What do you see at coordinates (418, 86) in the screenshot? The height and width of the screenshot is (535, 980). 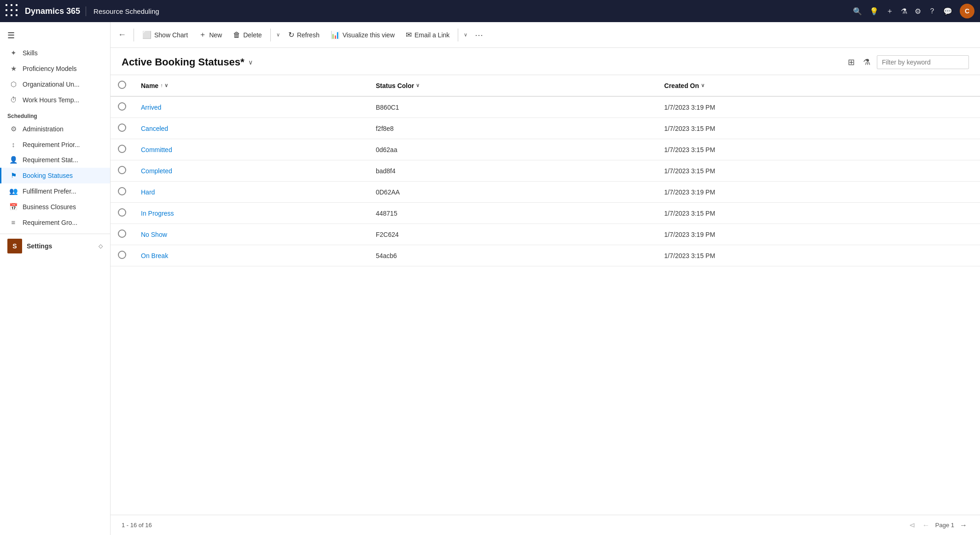 I see `status-color-sort-icon: ∨` at bounding box center [418, 86].